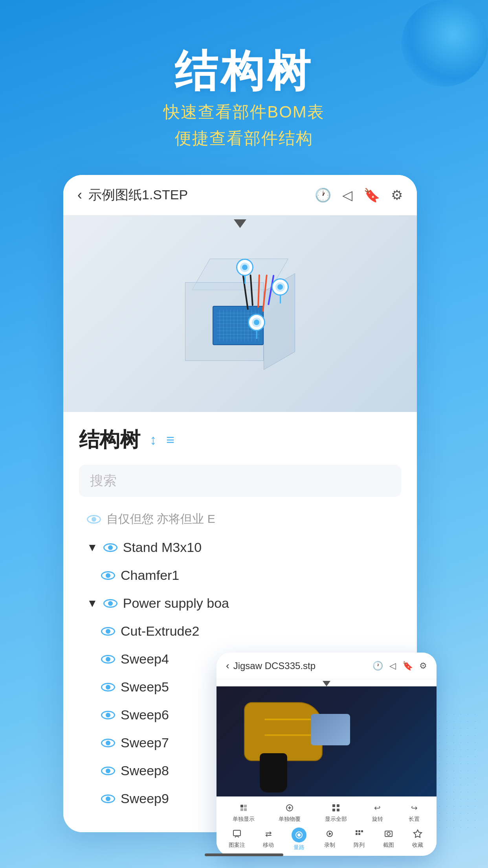  Describe the element at coordinates (110, 440) in the screenshot. I see `tree-title: 结构树` at that location.